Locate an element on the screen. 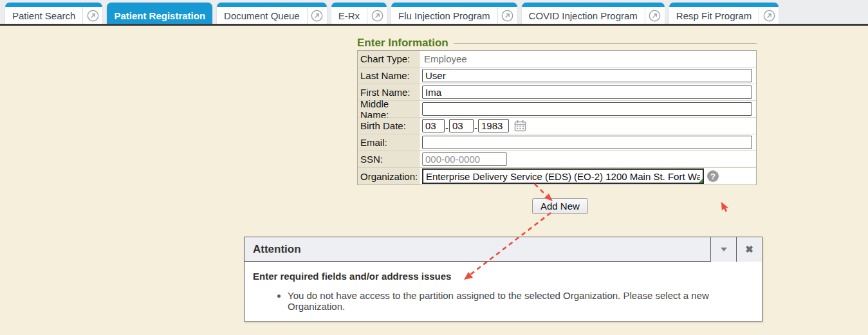 This screenshot has height=335, width=868. attention-title: Attention is located at coordinates (477, 249).